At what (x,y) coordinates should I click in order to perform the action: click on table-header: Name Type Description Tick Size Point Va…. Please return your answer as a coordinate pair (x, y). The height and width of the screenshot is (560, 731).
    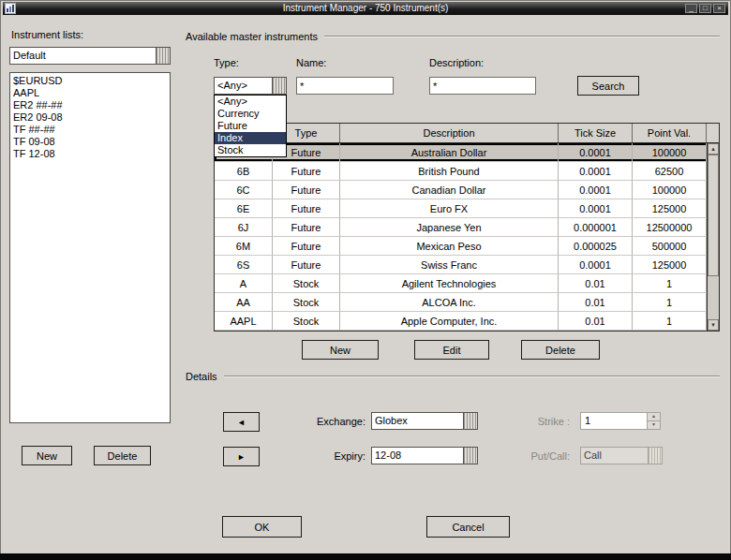
    Looking at the image, I should click on (467, 133).